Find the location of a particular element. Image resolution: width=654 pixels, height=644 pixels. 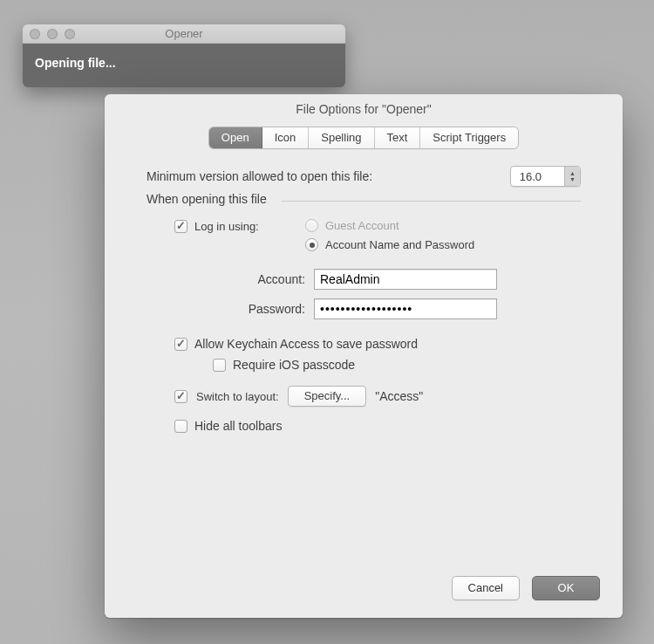

password-label: Password: is located at coordinates (244, 309).